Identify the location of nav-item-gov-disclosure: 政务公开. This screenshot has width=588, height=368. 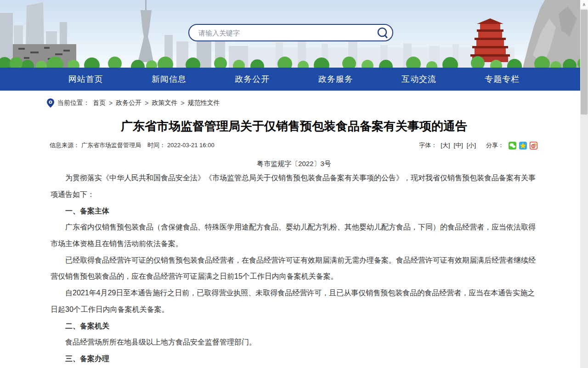
(252, 79).